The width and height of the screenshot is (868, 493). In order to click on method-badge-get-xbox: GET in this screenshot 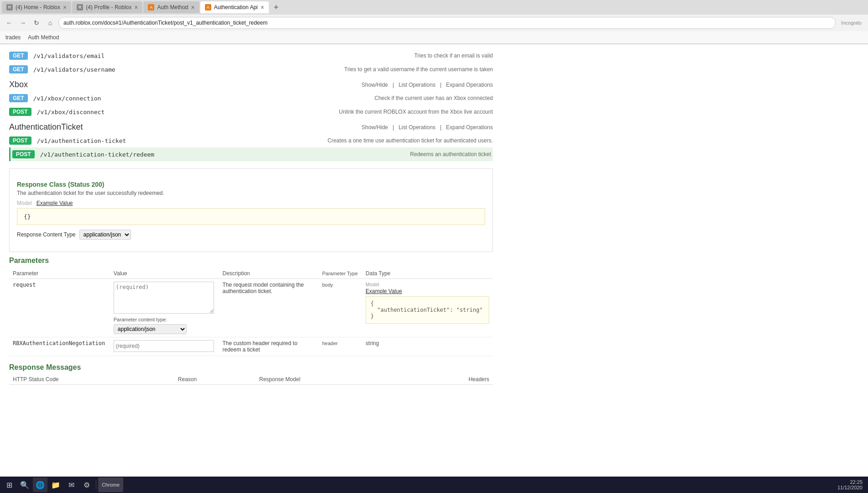, I will do `click(18, 98)`.